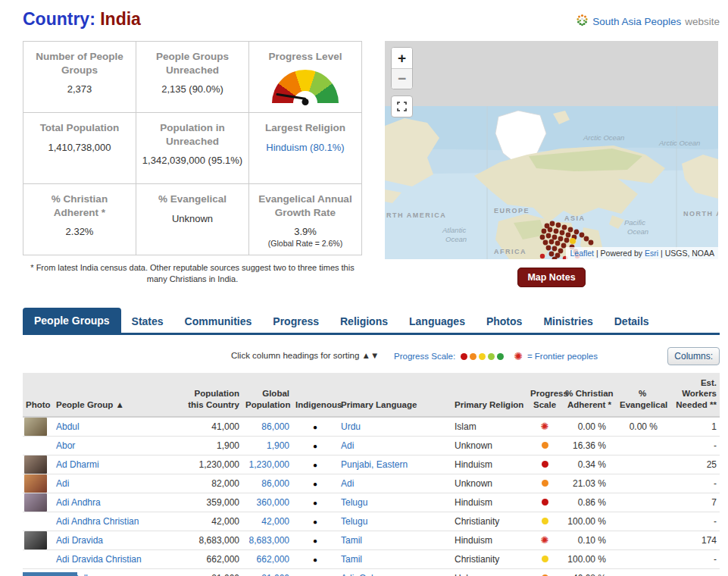  I want to click on stat-subvalue: (Global Rate = 2.6%), so click(305, 243).